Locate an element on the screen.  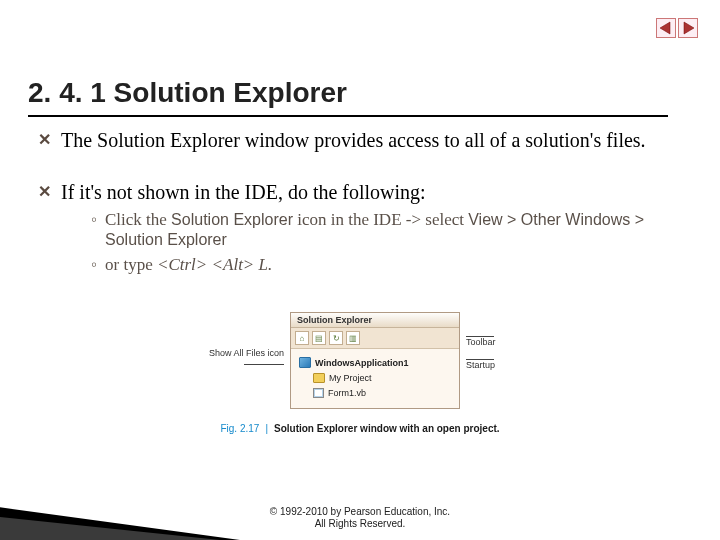
callout-text: Show All Files icon is located at coordinates (234, 353).